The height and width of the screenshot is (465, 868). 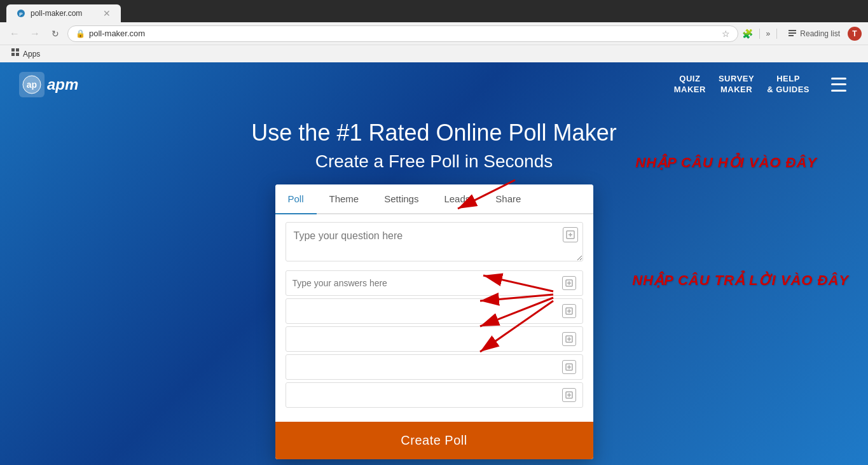 I want to click on question-input, so click(x=434, y=242).